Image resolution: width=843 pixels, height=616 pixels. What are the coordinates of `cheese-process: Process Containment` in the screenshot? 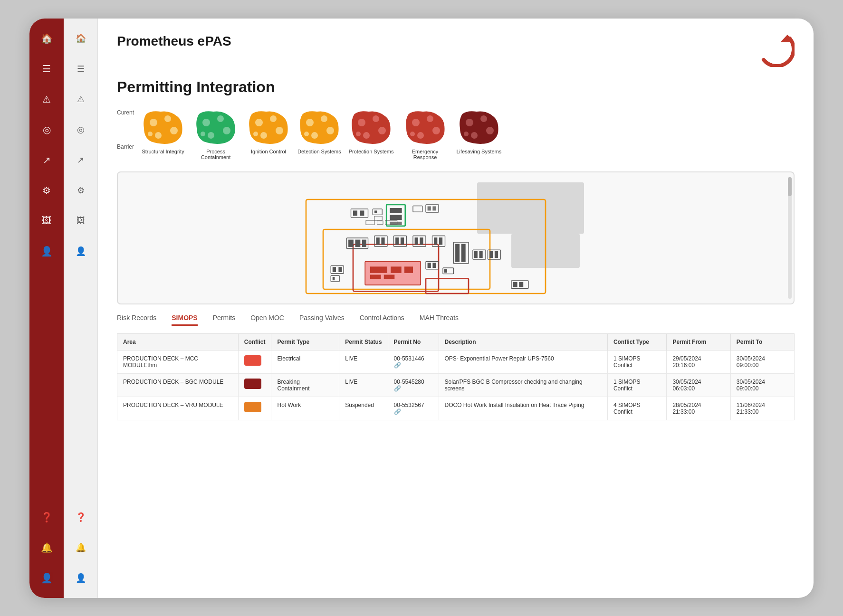 It's located at (216, 135).